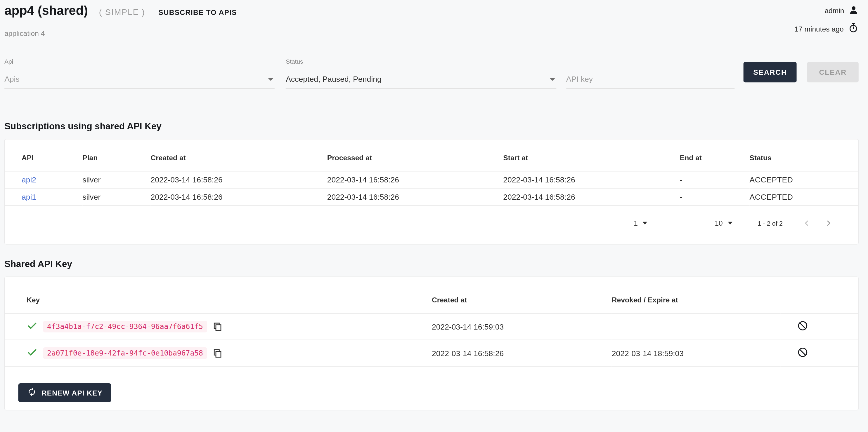 The image size is (868, 432). I want to click on column-header-plan: Plan, so click(117, 155).